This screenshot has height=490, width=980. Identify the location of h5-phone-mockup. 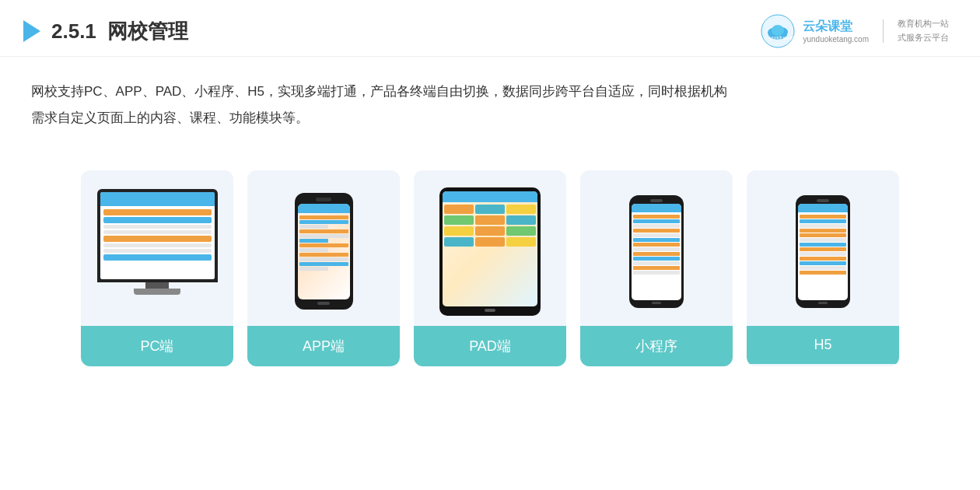
(823, 252).